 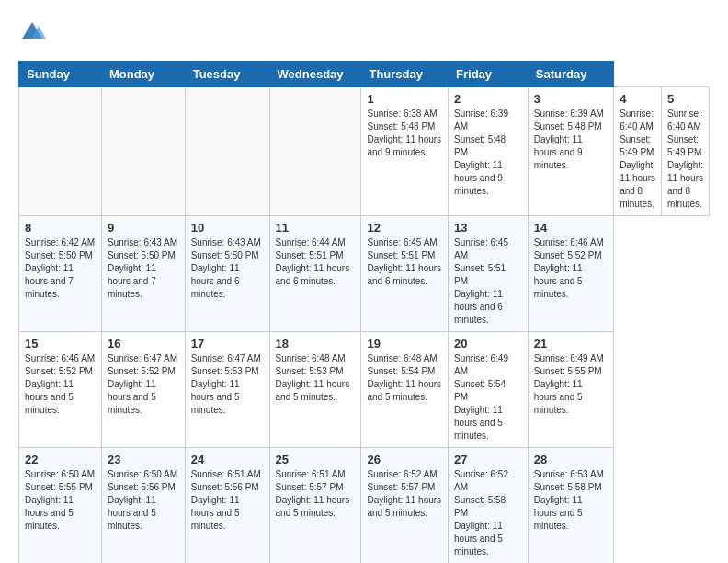 What do you see at coordinates (364, 75) in the screenshot?
I see `calendar-header-row: SundayMondayTuesdayWednesdayThursdayFrid…` at bounding box center [364, 75].